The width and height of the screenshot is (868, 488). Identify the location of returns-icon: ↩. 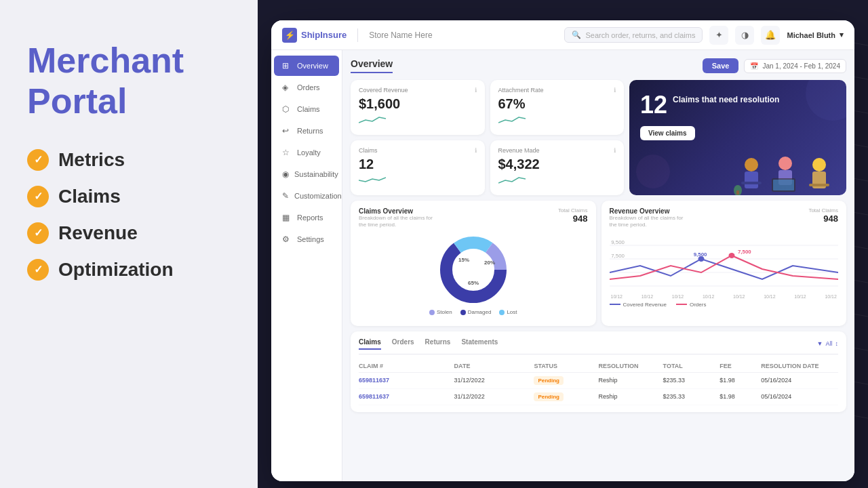
(287, 131).